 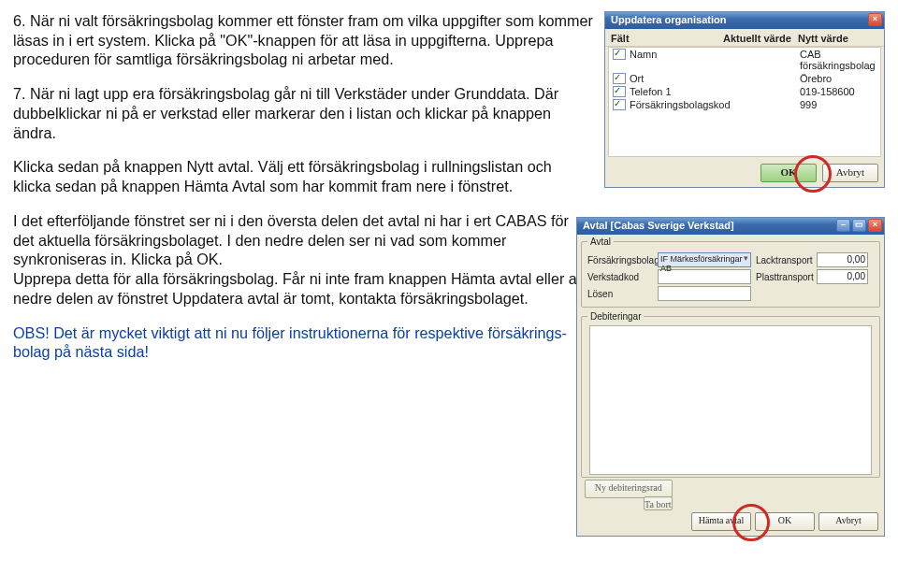 What do you see at coordinates (303, 240) in the screenshot?
I see `instruction-efterfoljande: I det efterföljande fönstret ser ni i de…` at bounding box center [303, 240].